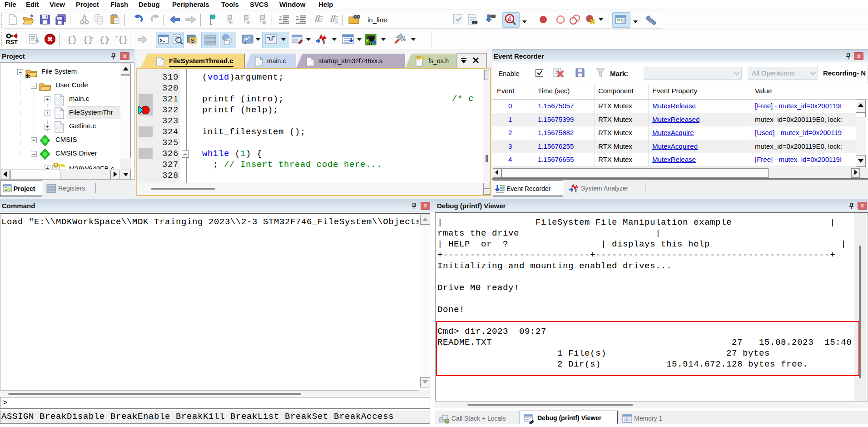 The width and height of the screenshot is (868, 427). What do you see at coordinates (193, 41) in the screenshot?
I see `svg-text: S` at bounding box center [193, 41].